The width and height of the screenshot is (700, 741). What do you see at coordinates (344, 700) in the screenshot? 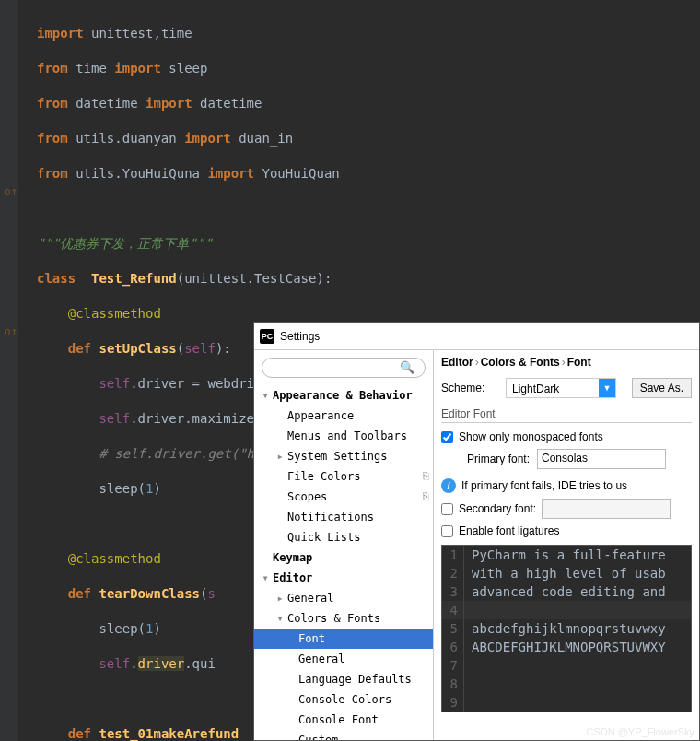
I see `tree-item-console-colors: Console Colors` at bounding box center [344, 700].